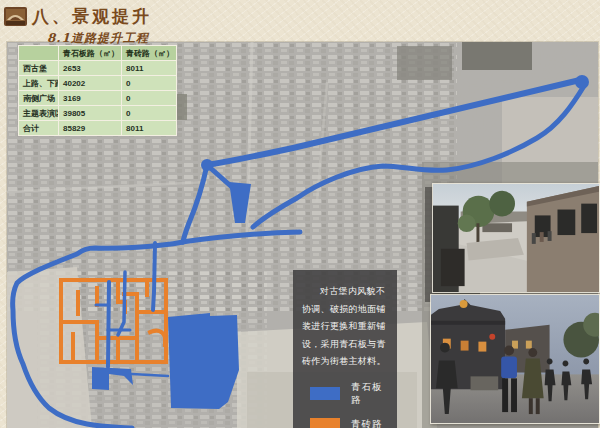  Describe the element at coordinates (38, 83) in the screenshot. I see `table-row-label: 上路、下路` at that location.